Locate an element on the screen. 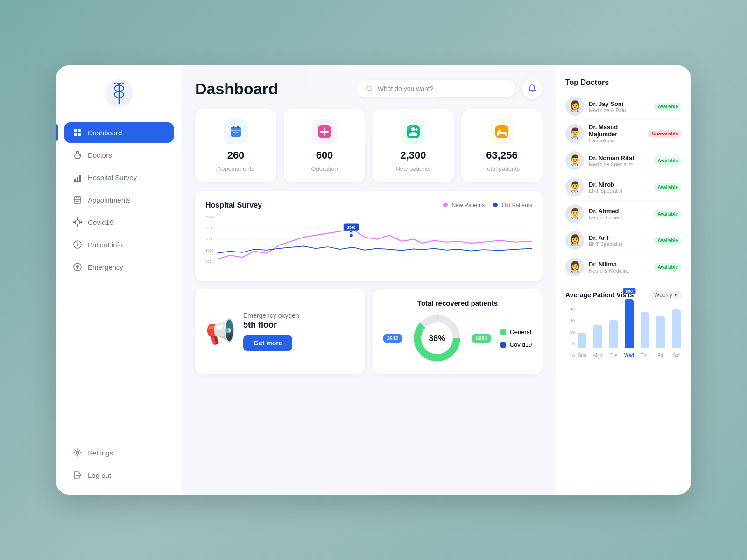  page-title: Dashboard is located at coordinates (237, 89).